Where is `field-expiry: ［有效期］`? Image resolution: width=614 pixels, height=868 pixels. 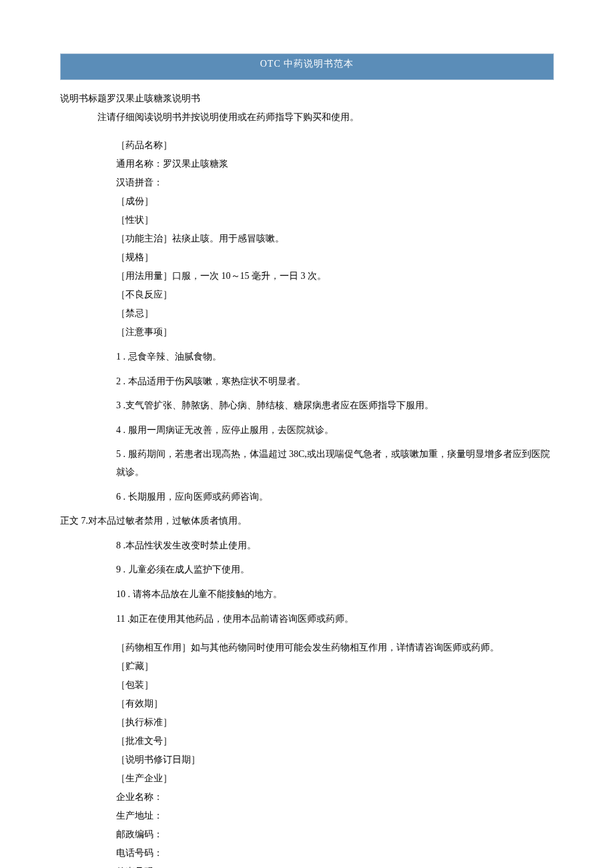 field-expiry: ［有效期］ is located at coordinates (307, 704).